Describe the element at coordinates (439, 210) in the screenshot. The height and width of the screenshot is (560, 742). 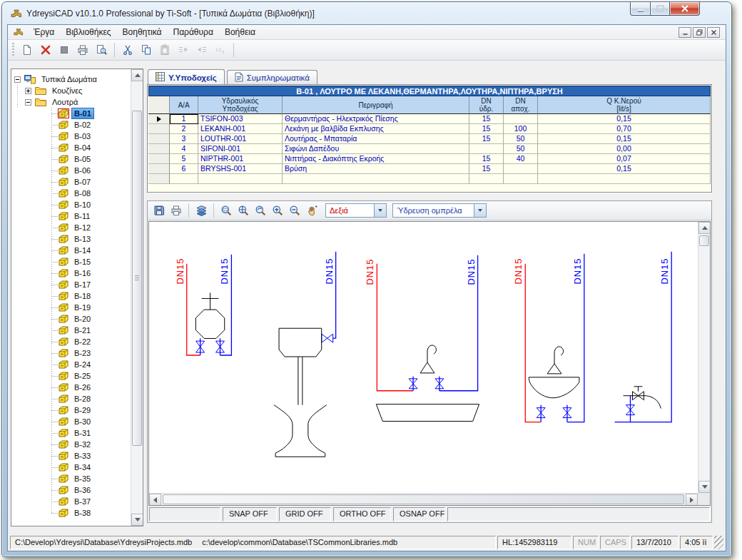
I see `supply-mode-select: Ύδρευση ομπρέλα` at that location.